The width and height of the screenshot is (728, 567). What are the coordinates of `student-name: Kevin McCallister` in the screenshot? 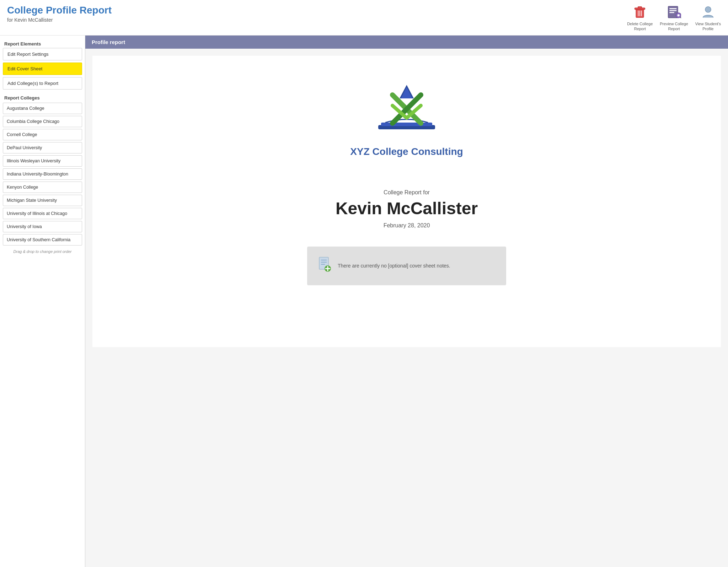 It's located at (407, 208).